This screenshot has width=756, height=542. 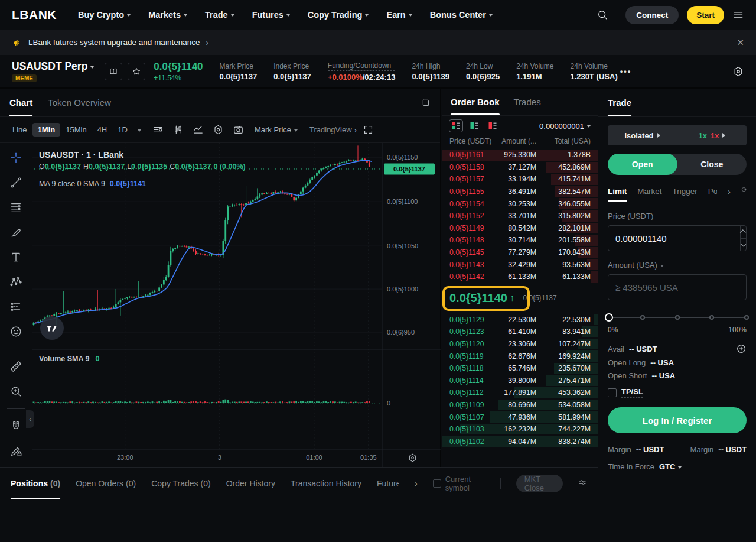 I want to click on leverage-select: 1x 1x, so click(x=712, y=136).